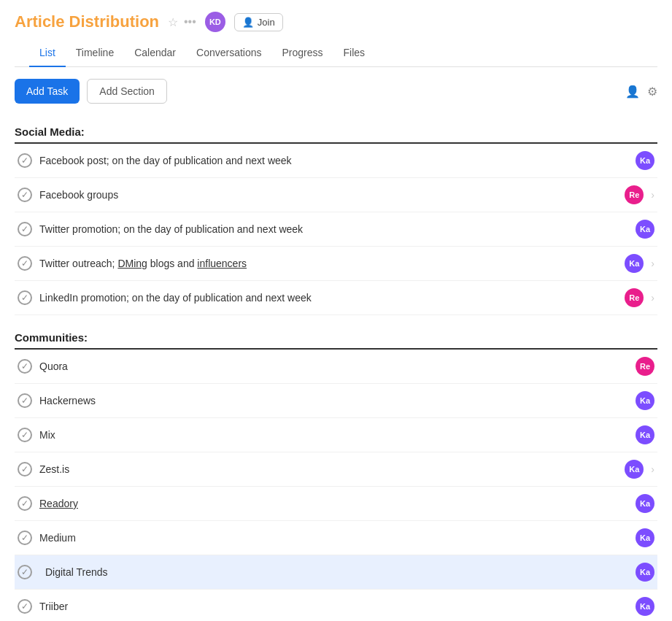  What do you see at coordinates (355, 53) in the screenshot?
I see `tab-files: Files` at bounding box center [355, 53].